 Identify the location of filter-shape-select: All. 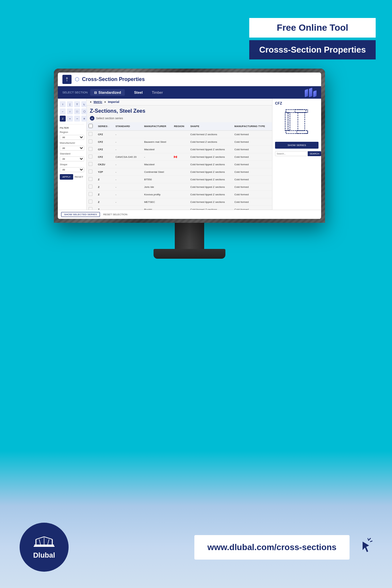
(72, 170).